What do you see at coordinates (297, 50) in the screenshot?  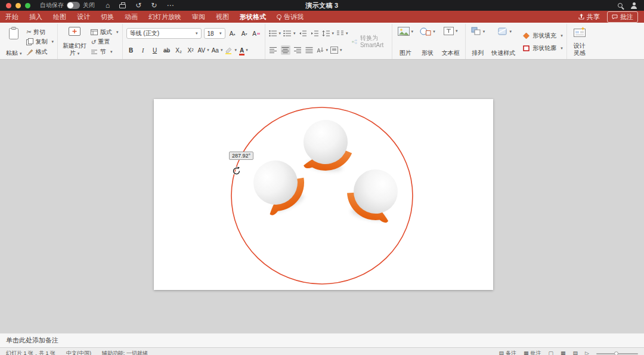 I see `align-right-icon` at bounding box center [297, 50].